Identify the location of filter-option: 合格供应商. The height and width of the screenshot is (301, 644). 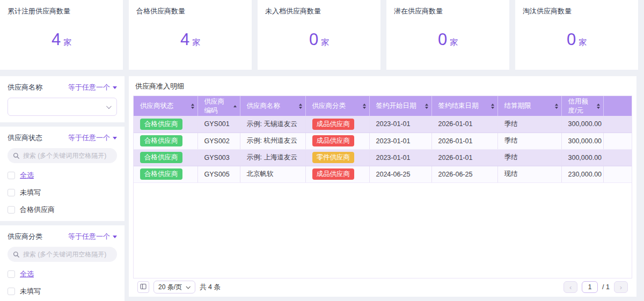
(62, 210).